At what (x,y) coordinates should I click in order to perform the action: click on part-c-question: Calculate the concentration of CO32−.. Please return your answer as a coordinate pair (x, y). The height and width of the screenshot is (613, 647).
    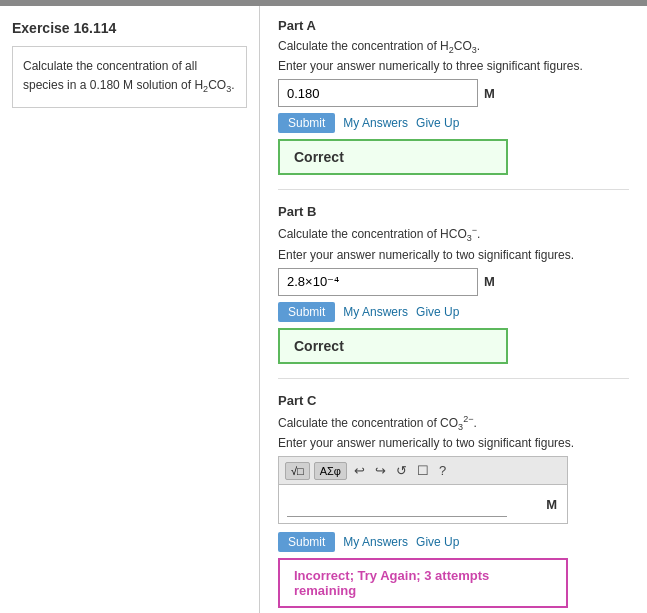
    Looking at the image, I should click on (454, 423).